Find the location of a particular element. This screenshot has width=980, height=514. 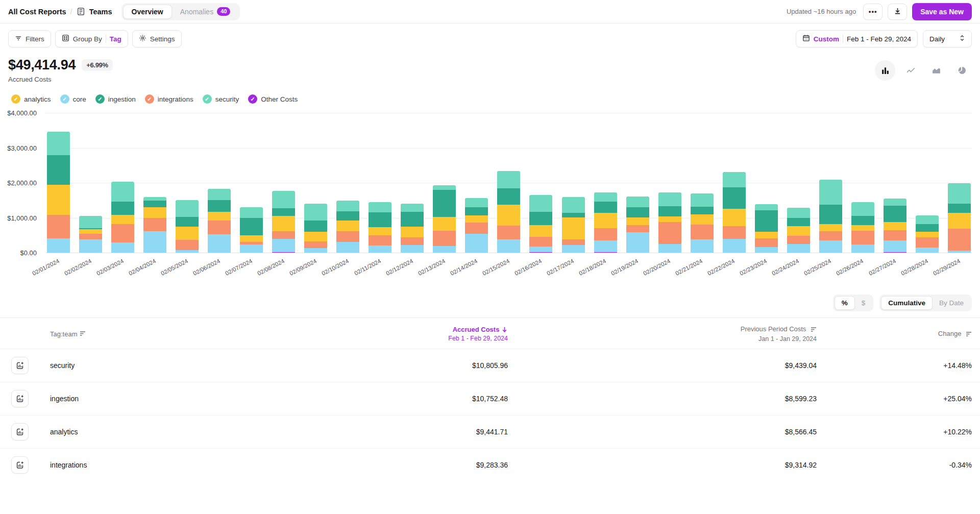

top-bar: All Cost Reports / Teams Overview Anomal… is located at coordinates (490, 12).